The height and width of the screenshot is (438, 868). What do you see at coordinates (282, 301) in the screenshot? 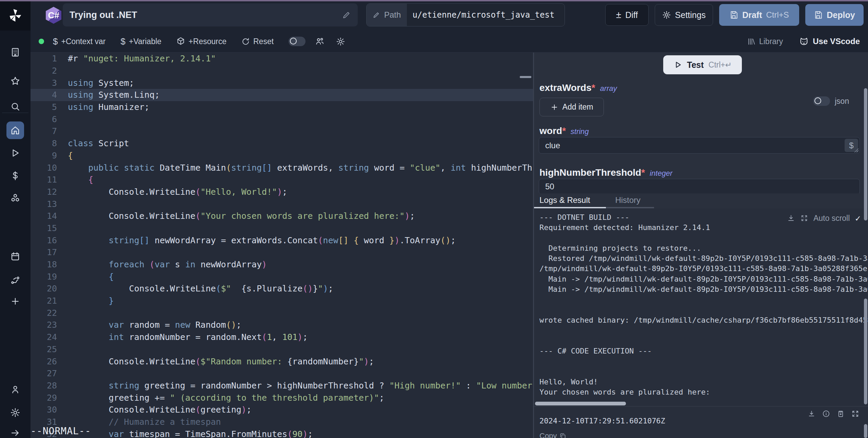
I see `code-line-21: 21 }` at bounding box center [282, 301].